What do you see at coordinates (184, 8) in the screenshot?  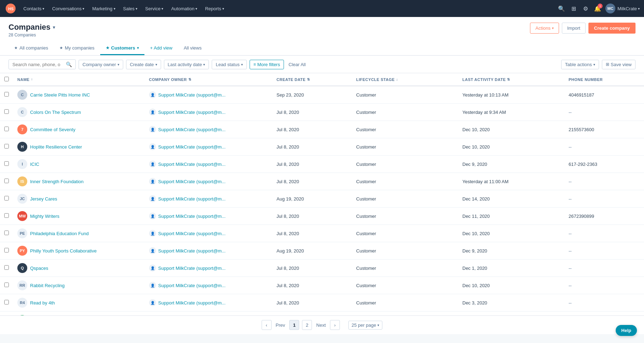 I see `nav-automation: Automation▾` at bounding box center [184, 8].